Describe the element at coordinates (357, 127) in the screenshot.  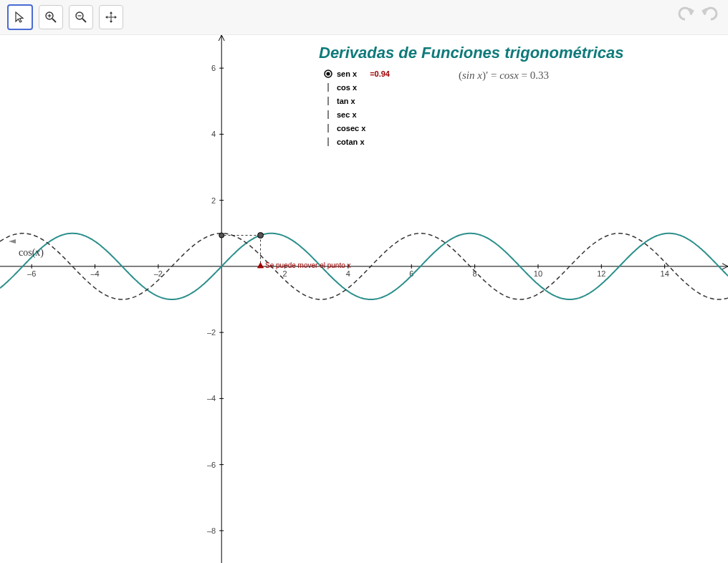
I see `option-cosec: cosec x` at that location.